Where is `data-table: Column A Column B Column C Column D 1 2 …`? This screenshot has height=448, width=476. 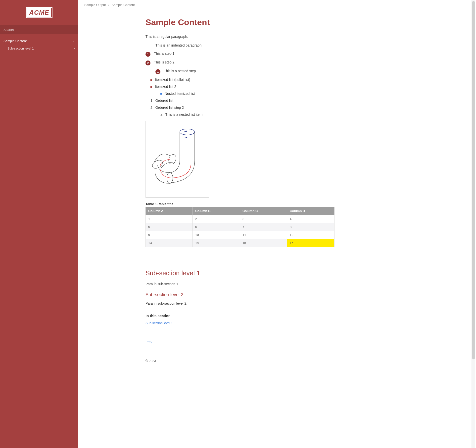 data-table: Column A Column B Column C Column D 1 2 … is located at coordinates (240, 227).